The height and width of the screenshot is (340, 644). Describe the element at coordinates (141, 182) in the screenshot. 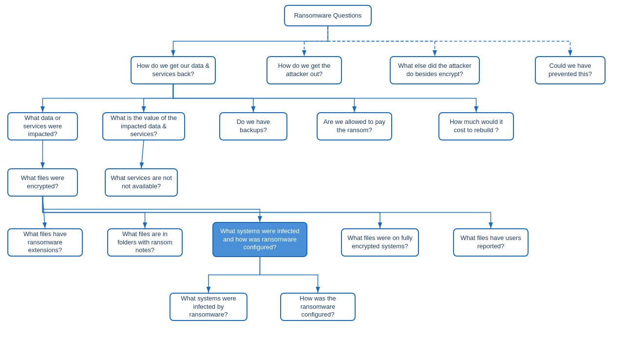

I see `node-n11: What services are not not available?` at that location.